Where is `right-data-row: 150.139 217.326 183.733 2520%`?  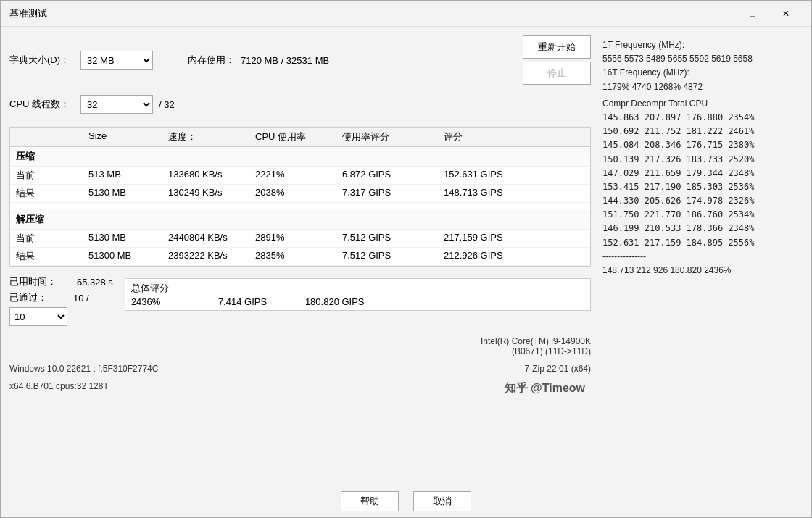 right-data-row: 150.139 217.326 183.733 2520% is located at coordinates (701, 159).